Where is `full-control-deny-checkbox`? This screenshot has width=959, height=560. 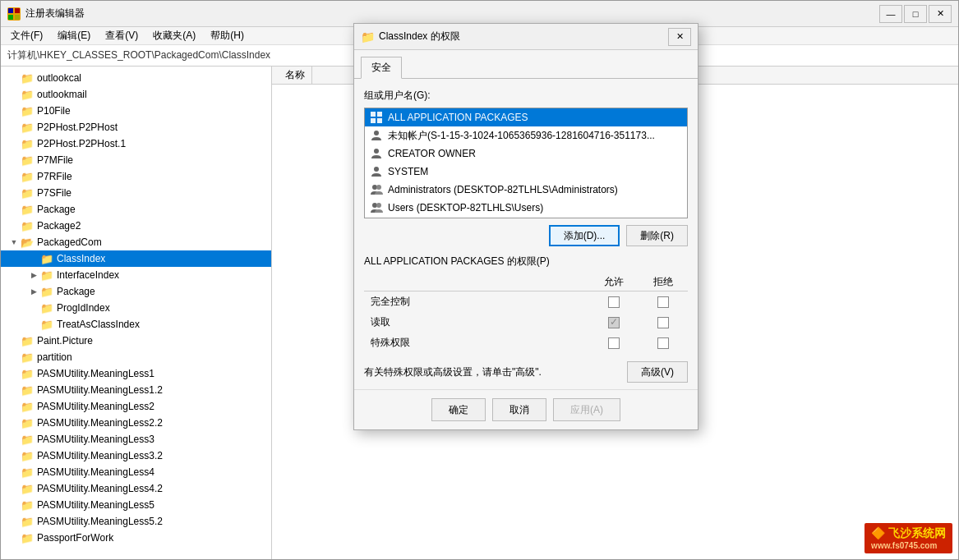 full-control-deny-checkbox is located at coordinates (663, 302).